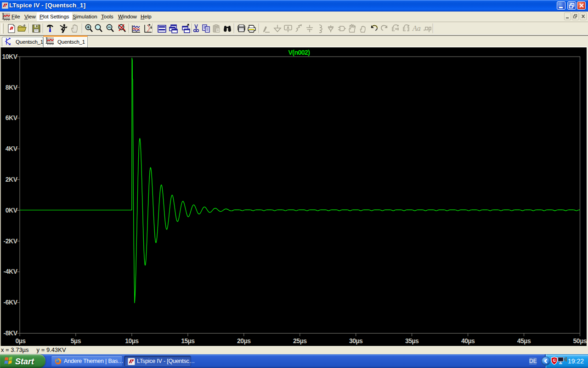 The width and height of the screenshot is (588, 368). What do you see at coordinates (12, 210) in the screenshot?
I see `svg-text: 0KV` at bounding box center [12, 210].